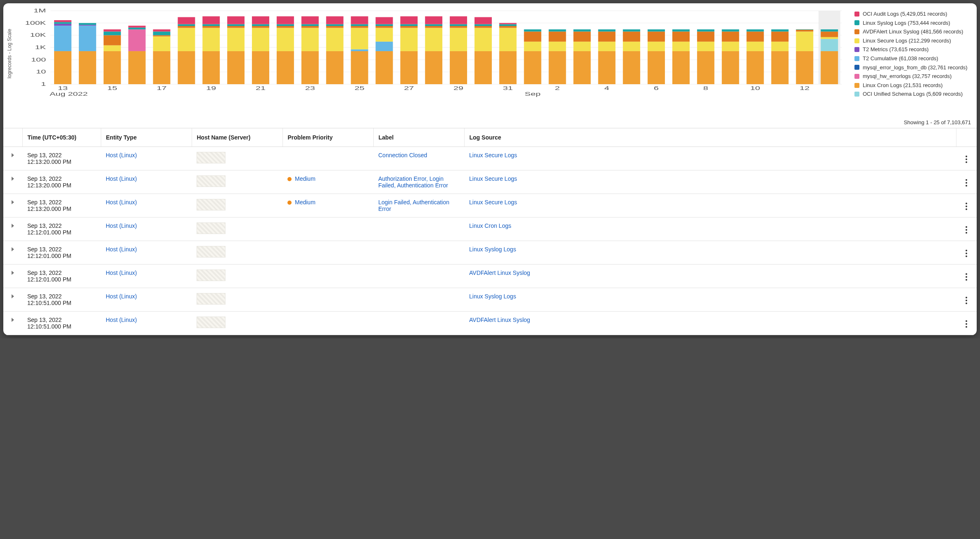 The image size is (980, 539). What do you see at coordinates (912, 32) in the screenshot?
I see `legend-item: AVDFAlert Linux Syslog (481,566 records)` at bounding box center [912, 32].